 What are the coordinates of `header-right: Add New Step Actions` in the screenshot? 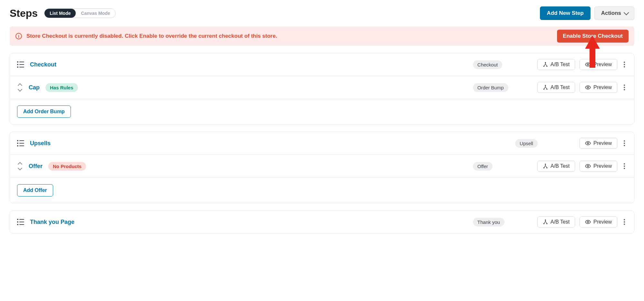 It's located at (587, 13).